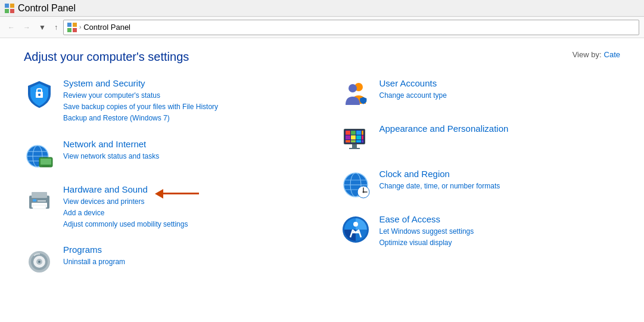 The width and height of the screenshot is (644, 322). Describe the element at coordinates (480, 231) in the screenshot. I see `category-item-ease-access: Ease of Access Let Windows suggest setti…` at that location.